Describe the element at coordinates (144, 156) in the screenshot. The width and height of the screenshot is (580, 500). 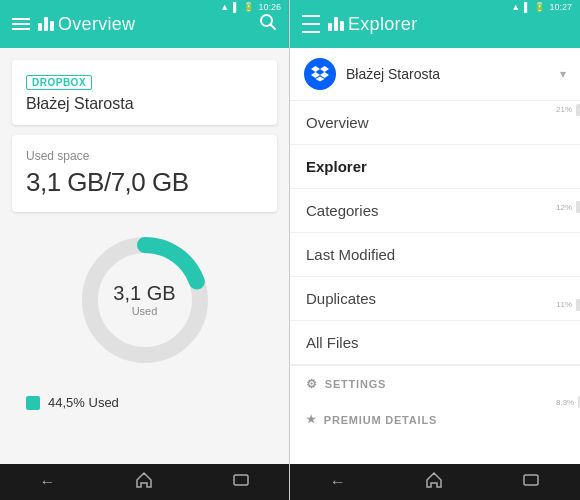
I see `used-space-label: Used space` at that location.